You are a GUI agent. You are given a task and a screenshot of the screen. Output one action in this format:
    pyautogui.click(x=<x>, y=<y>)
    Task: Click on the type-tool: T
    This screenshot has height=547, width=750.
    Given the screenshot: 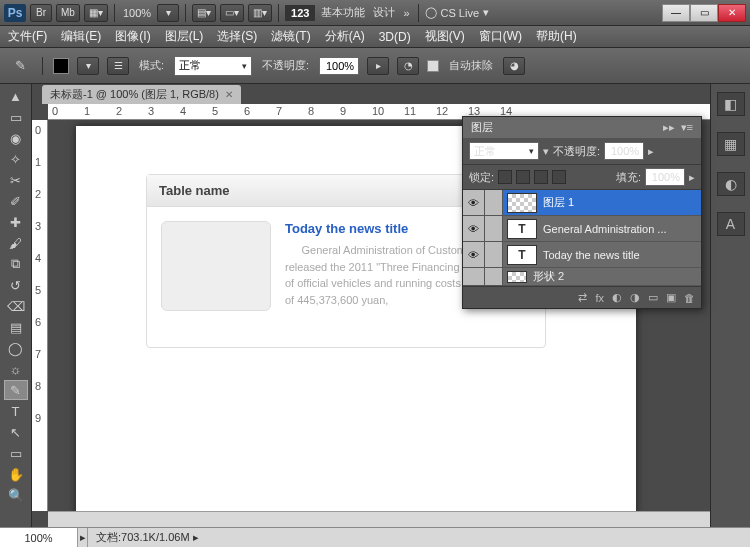 What is the action you would take?
    pyautogui.click(x=16, y=411)
    